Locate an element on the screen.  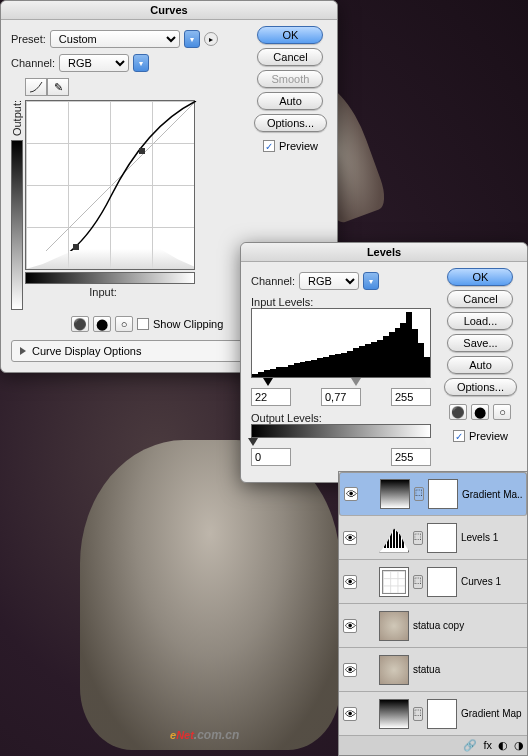
mask-icon: ◐ is located at coordinates (503, 746).